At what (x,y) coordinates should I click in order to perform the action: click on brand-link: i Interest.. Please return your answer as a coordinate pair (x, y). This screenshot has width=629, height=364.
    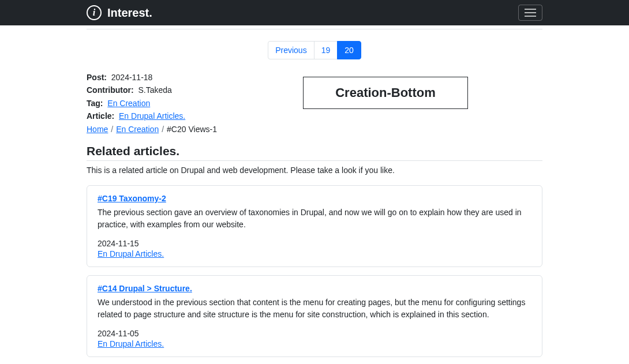
    Looking at the image, I should click on (119, 13).